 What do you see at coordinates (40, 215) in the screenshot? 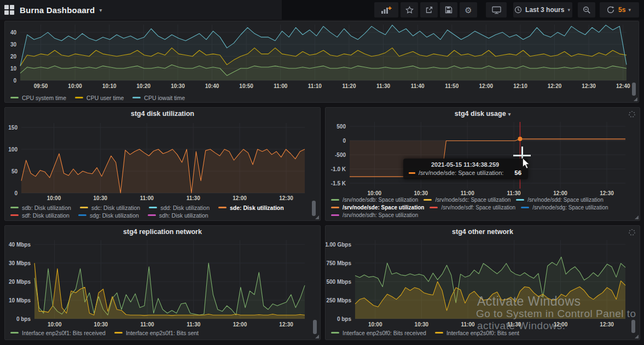
I see `legend-item: sdf: Disk utilization` at bounding box center [40, 215].